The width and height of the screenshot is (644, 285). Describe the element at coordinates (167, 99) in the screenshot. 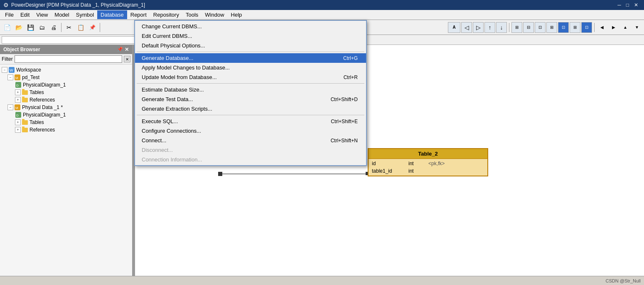

I see `generate-test-label: Generate Test Data...` at that location.